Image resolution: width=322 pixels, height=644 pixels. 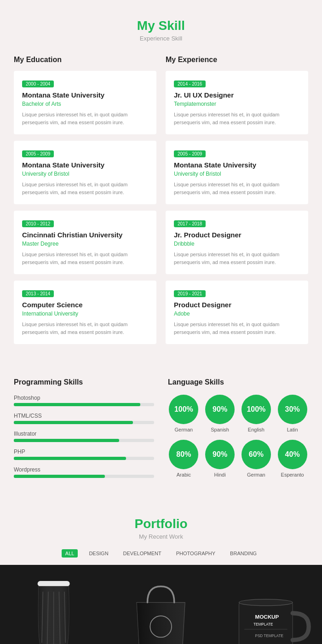 I want to click on exp-company-3: Dribbble, so click(x=237, y=244).